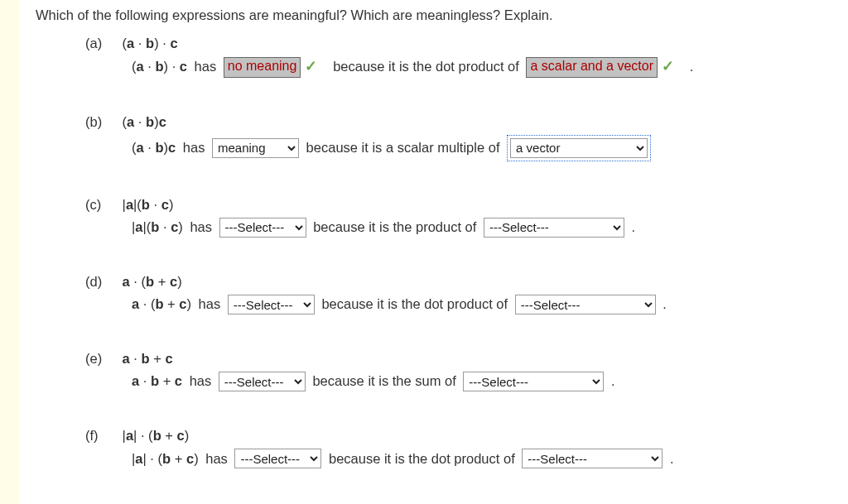  Describe the element at coordinates (157, 382) in the screenshot. I see `part-e-expr2: a · b + c` at that location.